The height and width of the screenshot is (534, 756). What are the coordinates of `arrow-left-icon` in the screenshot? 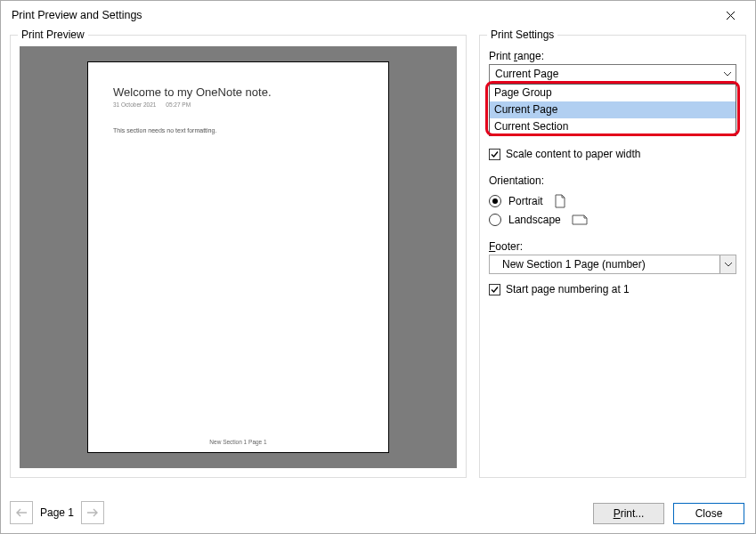 It's located at (21, 513).